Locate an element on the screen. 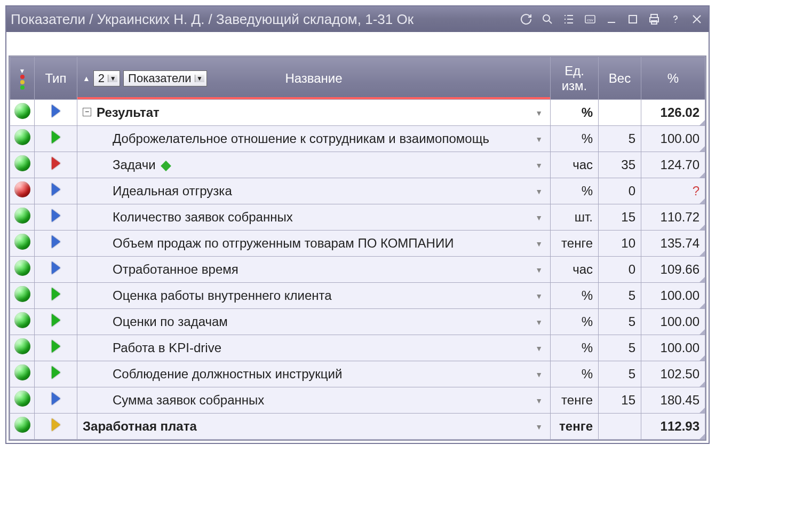  csv-export-icon: csv is located at coordinates (590, 19).